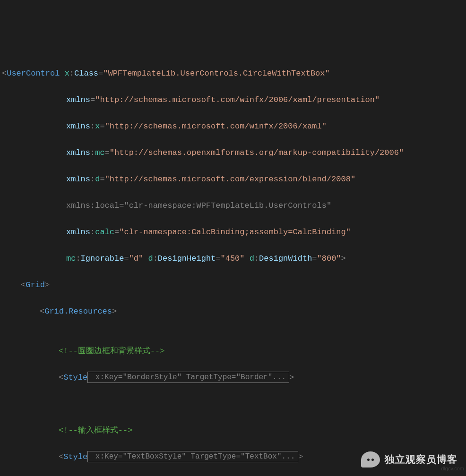 The width and height of the screenshot is (466, 476). I want to click on code-fold: x:Key="TextBoxStyle" TargetType="TextBox…, so click(193, 457).